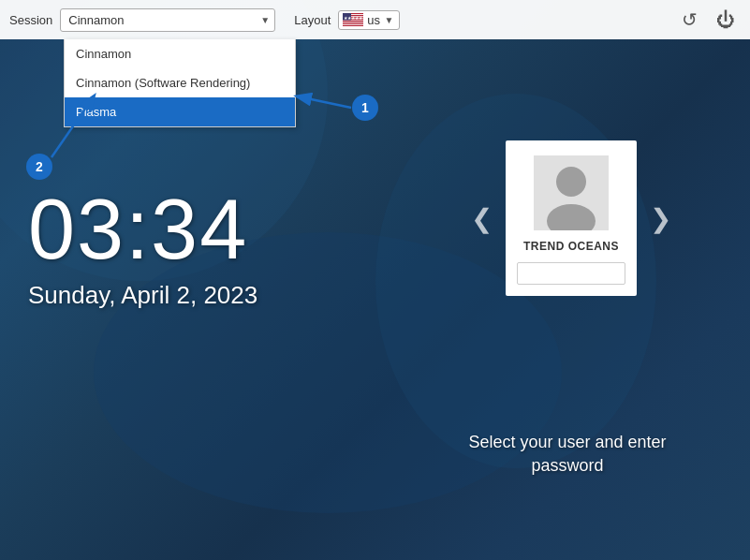 This screenshot has width=750, height=560. I want to click on us-flag-icon: ★★★★★★, so click(353, 20).